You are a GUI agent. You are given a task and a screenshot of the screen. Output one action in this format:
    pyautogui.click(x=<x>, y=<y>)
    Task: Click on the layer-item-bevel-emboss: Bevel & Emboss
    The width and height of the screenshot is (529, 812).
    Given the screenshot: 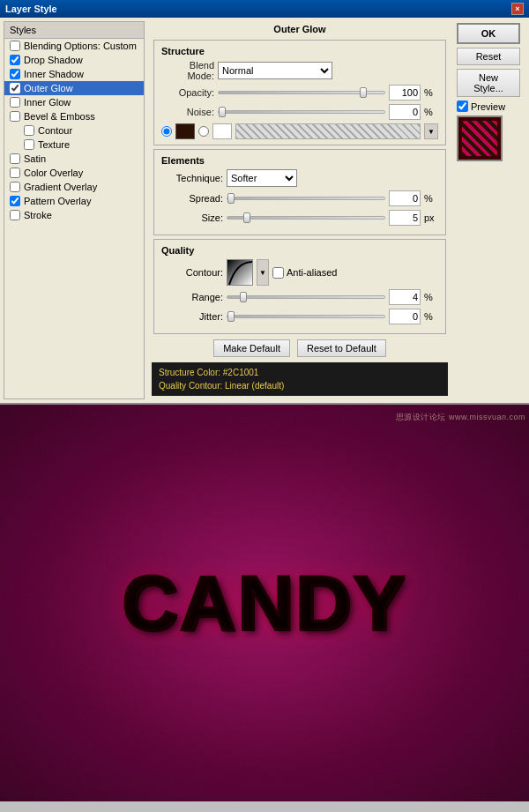 What is the action you would take?
    pyautogui.click(x=74, y=116)
    